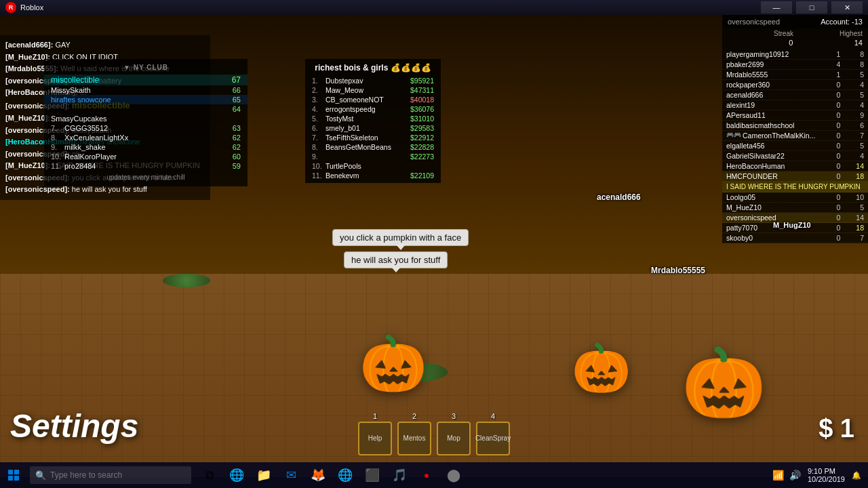 The image size is (868, 488). Describe the element at coordinates (375, 416) in the screenshot. I see `slot-num-1: 1` at that location.